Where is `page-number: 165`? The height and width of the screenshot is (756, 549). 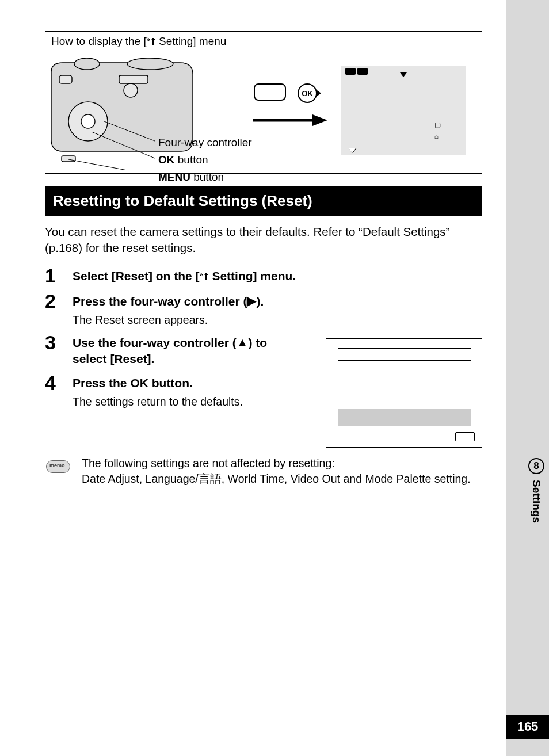
page-number: 165 is located at coordinates (528, 727).